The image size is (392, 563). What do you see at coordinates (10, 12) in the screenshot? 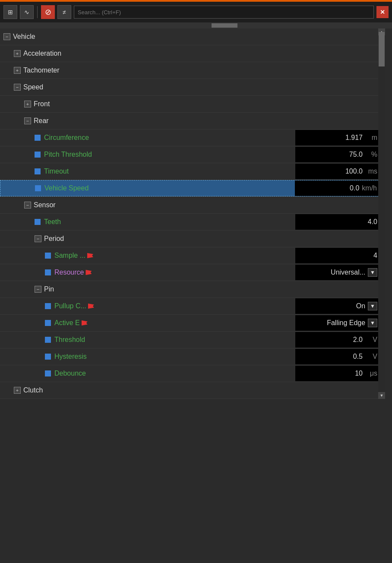
I see `tree-view-button: ⊞` at bounding box center [10, 12].